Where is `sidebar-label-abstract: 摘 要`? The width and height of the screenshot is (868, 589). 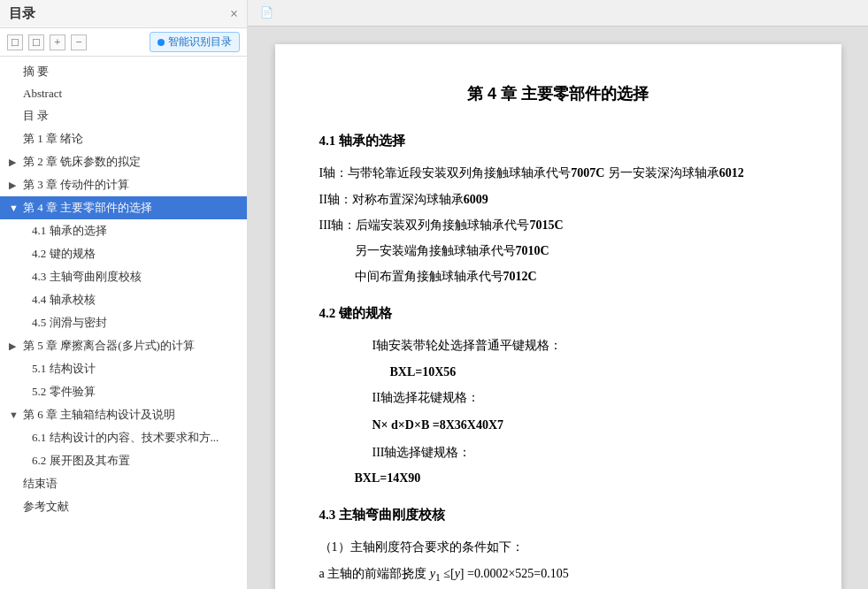
sidebar-label-abstract: 摘 要 is located at coordinates (35, 72).